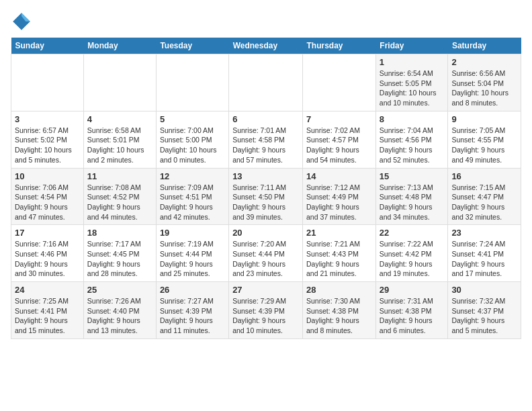  I want to click on calendar-cell: 7Sunrise: 7:02 AM Sunset: 4:57 PM Daylig…, so click(340, 140).